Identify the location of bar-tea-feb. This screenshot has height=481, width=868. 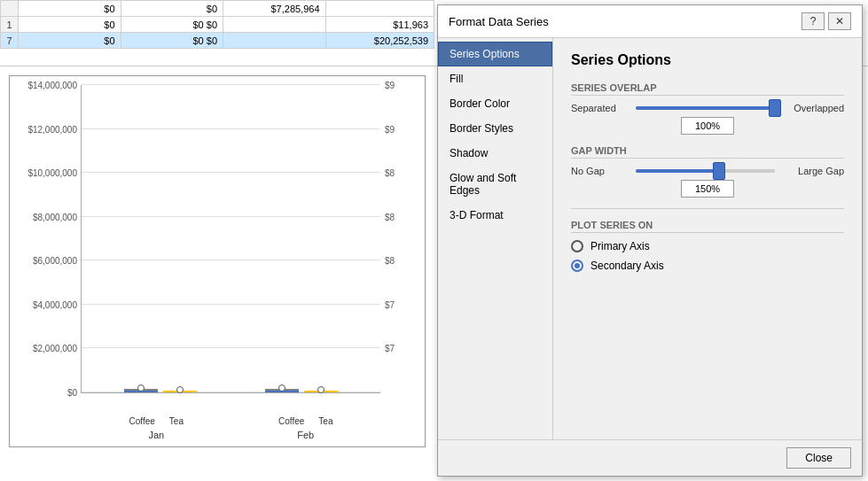
(321, 392).